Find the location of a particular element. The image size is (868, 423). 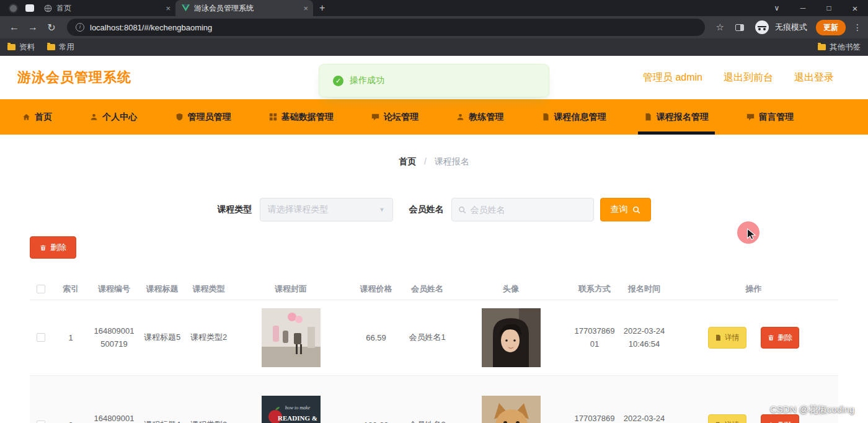

browser-tab-app: 游泳会员管理系统 × is located at coordinates (244, 8).